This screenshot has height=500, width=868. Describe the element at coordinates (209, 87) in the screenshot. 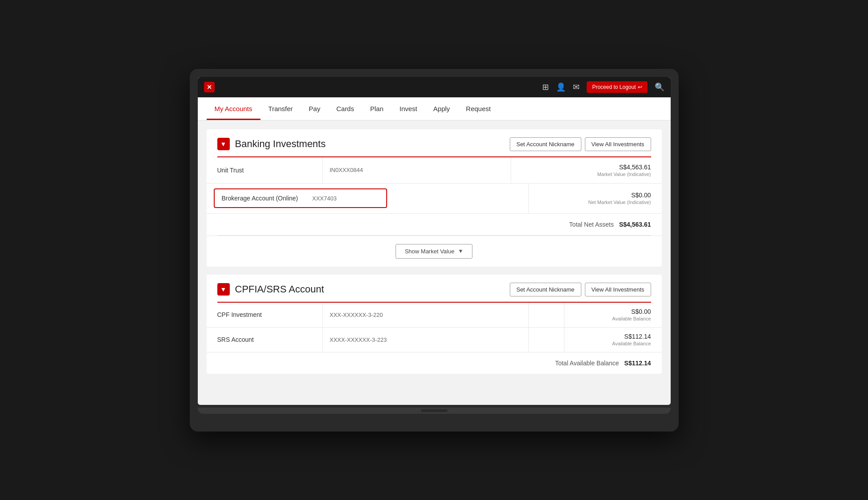

I see `close-button: ✕` at that location.